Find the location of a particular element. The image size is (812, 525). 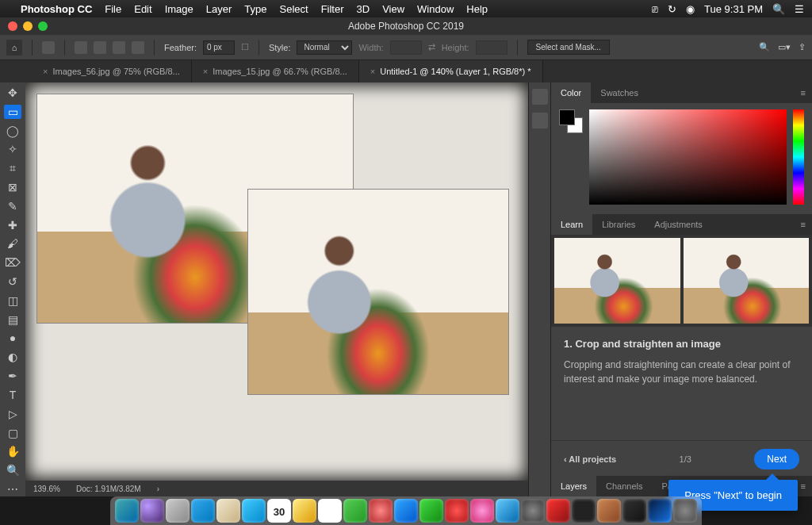

dock-itunes is located at coordinates (482, 511).